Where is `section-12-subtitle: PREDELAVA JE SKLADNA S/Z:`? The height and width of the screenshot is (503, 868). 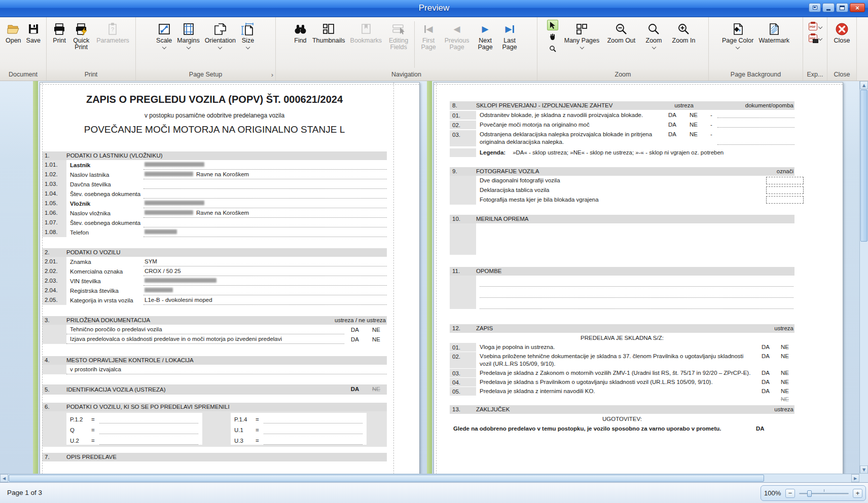
section-12-subtitle: PREDELAVA JE SKLADNA S/Z: is located at coordinates (622, 338).